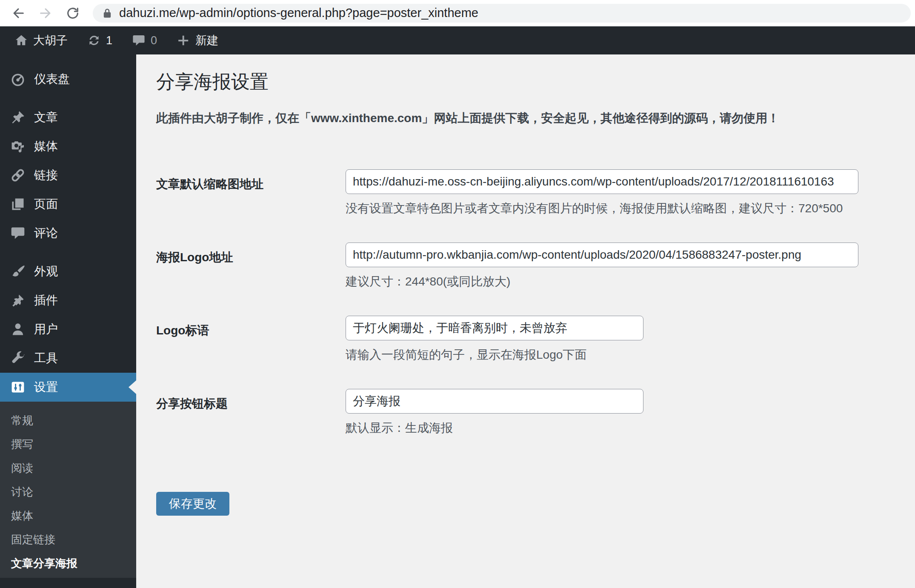  Describe the element at coordinates (68, 204) in the screenshot. I see `sidebar-item-pages: 页面` at that location.